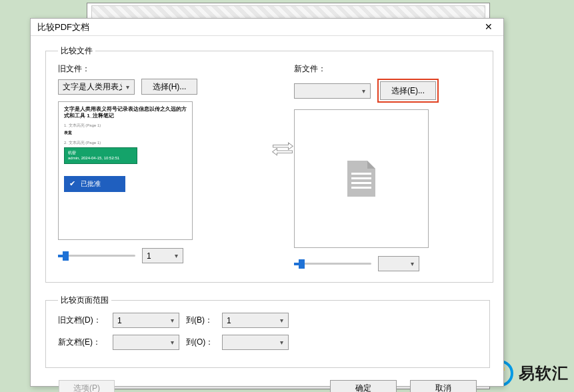 Image resolution: width=574 pixels, height=392 pixels. I want to click on old-doc-from-value: 1, so click(142, 321).